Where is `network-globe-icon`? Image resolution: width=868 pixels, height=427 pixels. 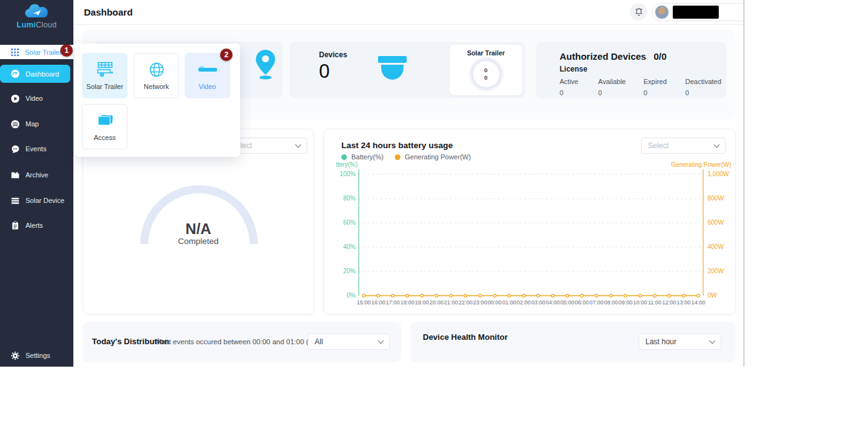
network-globe-icon is located at coordinates (157, 70).